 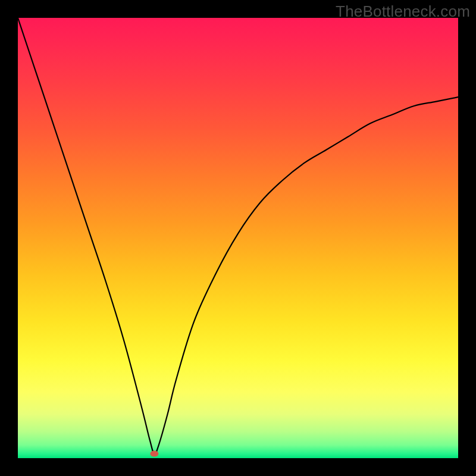 What do you see at coordinates (403, 12) in the screenshot?
I see `watermark-text: TheBottleneck.com` at bounding box center [403, 12].